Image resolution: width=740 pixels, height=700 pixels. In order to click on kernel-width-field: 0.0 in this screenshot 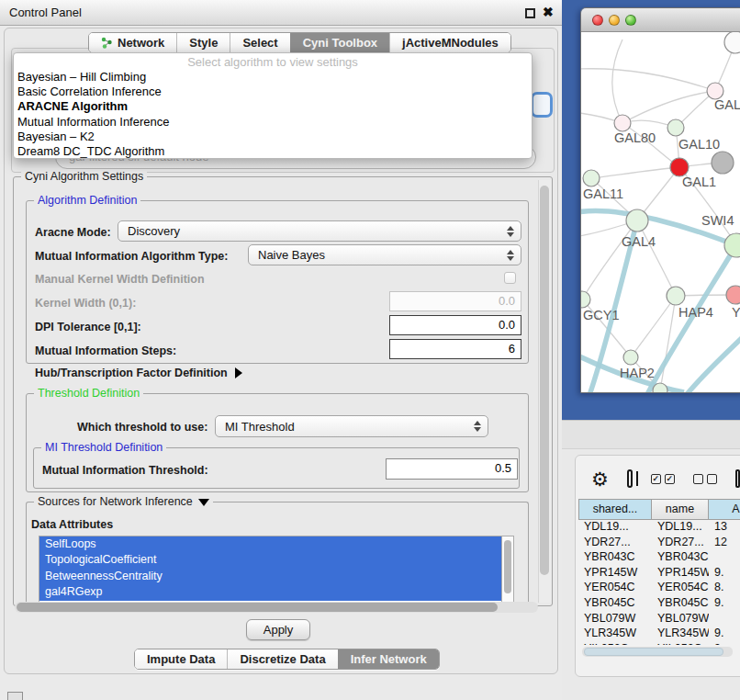, I will do `click(455, 301)`.